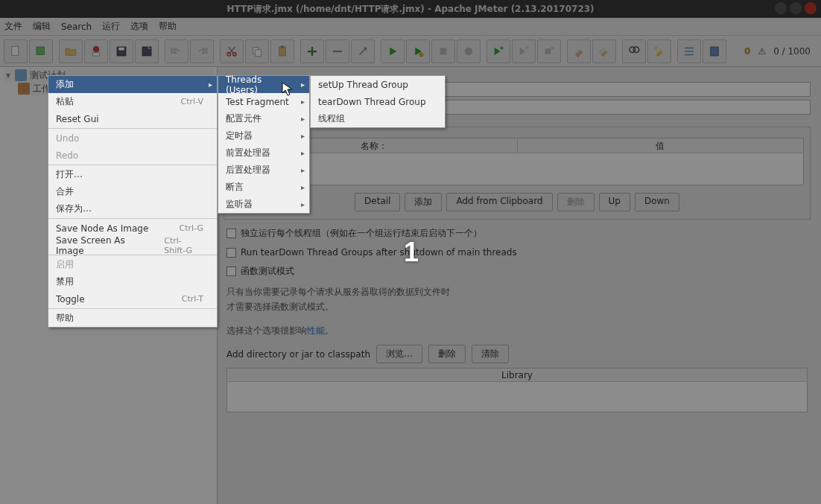 The height and width of the screenshot is (504, 821). What do you see at coordinates (378, 252) in the screenshot?
I see `chk-teardown-label: Run tearDown Thread Groups after shutdow…` at bounding box center [378, 252].